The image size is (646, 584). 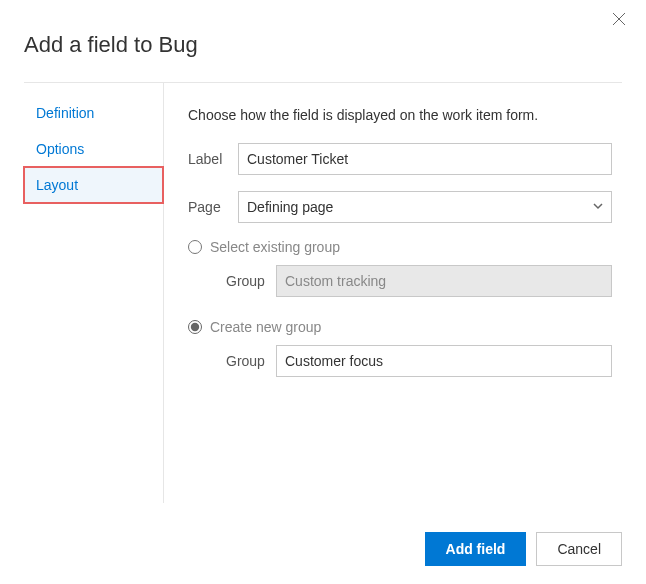 I want to click on label-input, so click(x=425, y=159).